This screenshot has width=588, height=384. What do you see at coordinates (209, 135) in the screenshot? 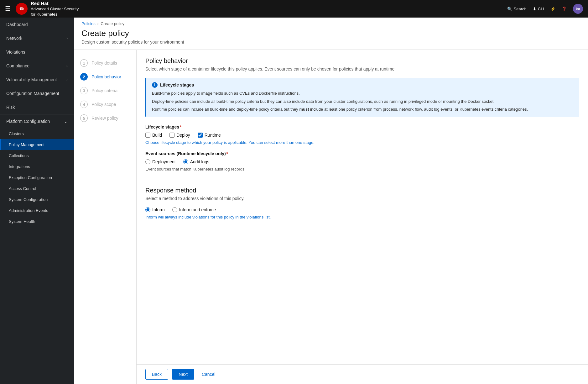
I see `checkbox-runtime: Runtime` at bounding box center [209, 135].